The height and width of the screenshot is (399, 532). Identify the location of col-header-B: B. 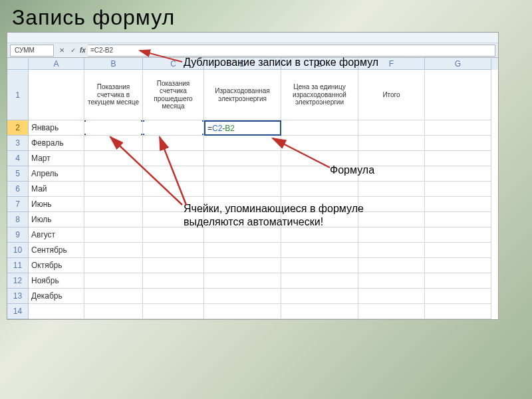
(114, 64).